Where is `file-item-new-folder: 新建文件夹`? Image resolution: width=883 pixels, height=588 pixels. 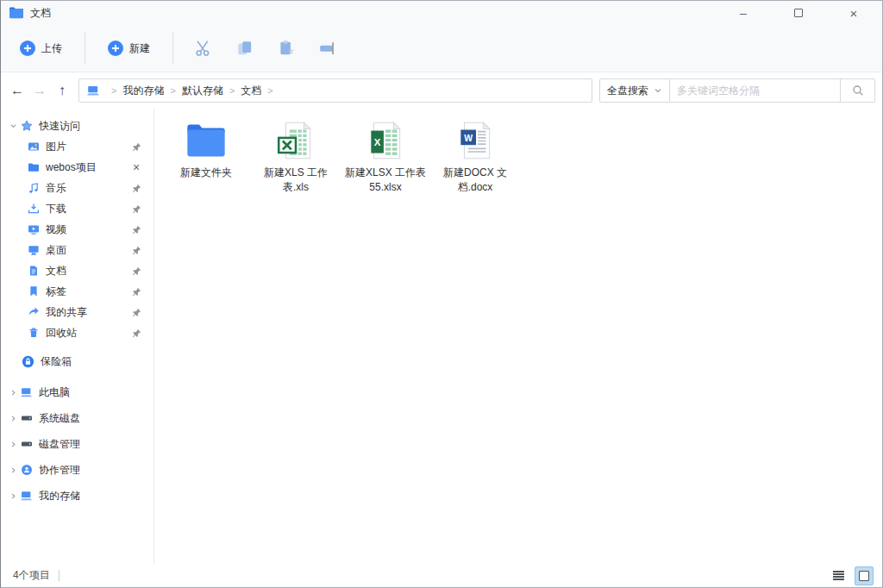 file-item-new-folder: 新建文件夹 is located at coordinates (206, 148).